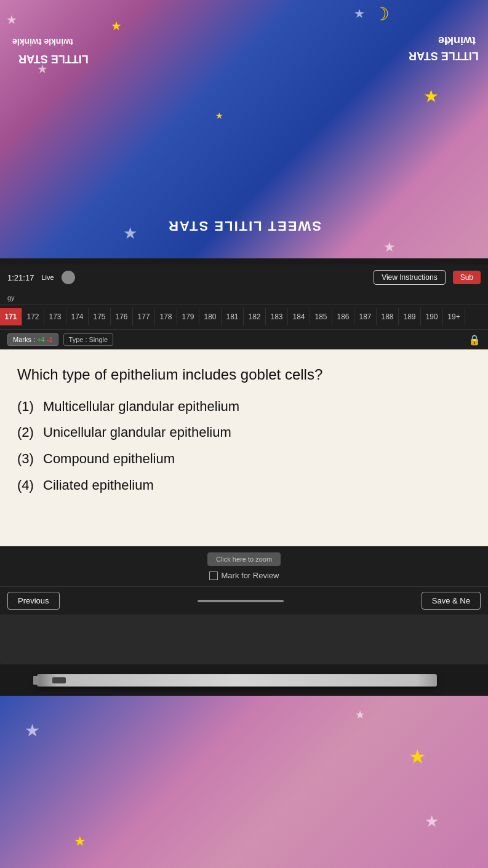 Image resolution: width=488 pixels, height=868 pixels. What do you see at coordinates (432, 822) in the screenshot?
I see `bottom-star-5: ★` at bounding box center [432, 822].